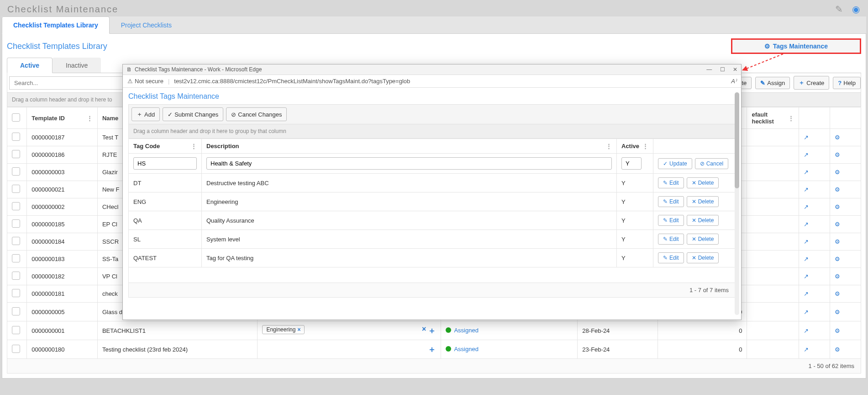 The image size is (868, 395). Describe the element at coordinates (631, 164) in the screenshot. I see `active-input` at that location.